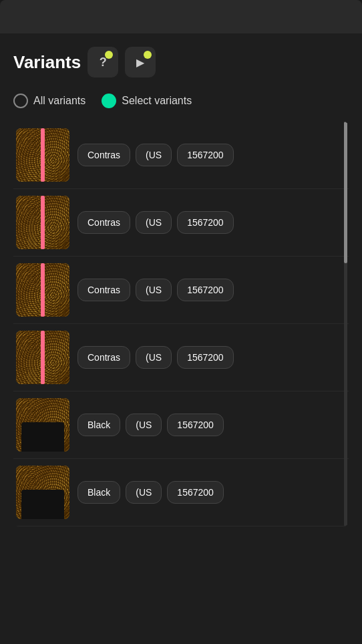 This screenshot has height=644, width=362. I want to click on select-variants-radio, so click(109, 101).